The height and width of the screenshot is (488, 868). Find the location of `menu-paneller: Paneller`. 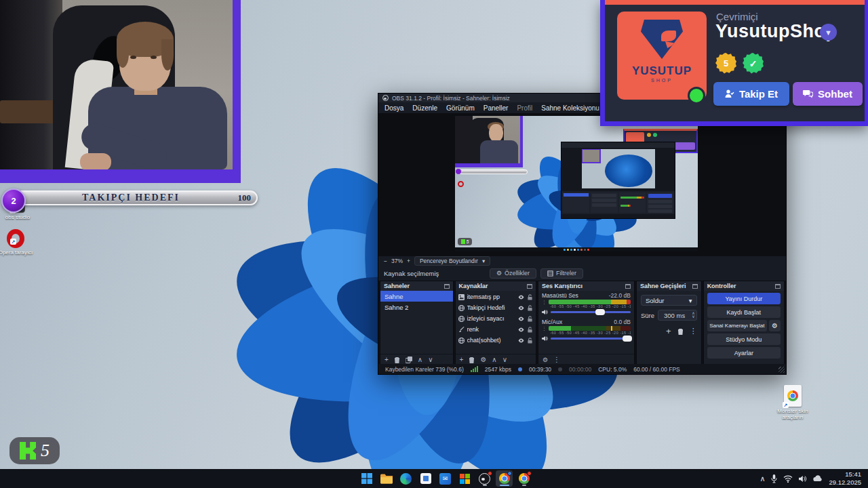

menu-paneller: Paneller is located at coordinates (496, 108).